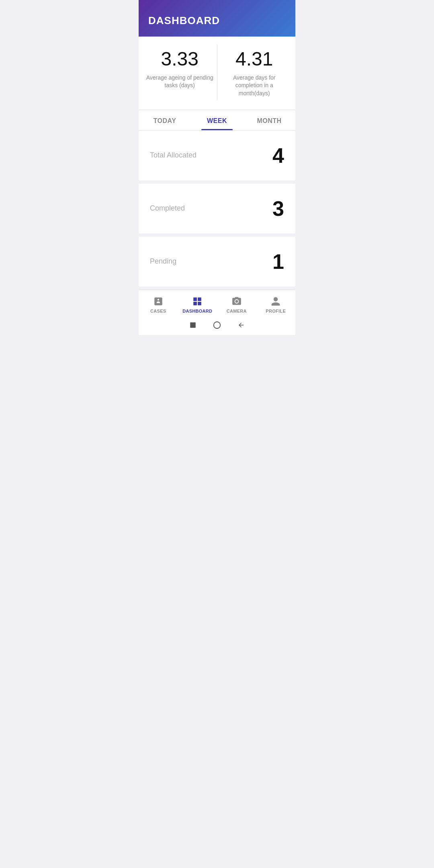  I want to click on stats-row: 3.33 Average ageing of pending tasks (da…, so click(217, 73).